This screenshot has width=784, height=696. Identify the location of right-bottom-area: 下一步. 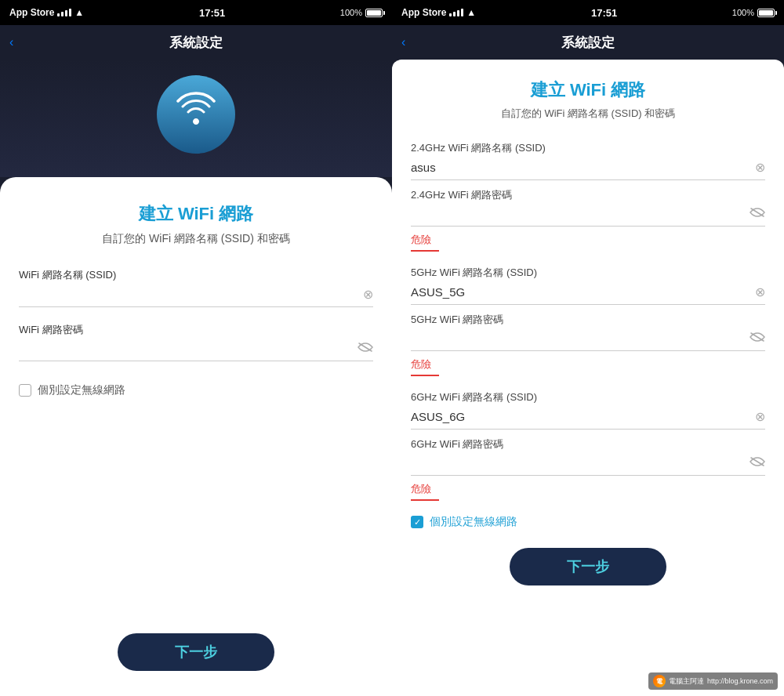
(588, 570).